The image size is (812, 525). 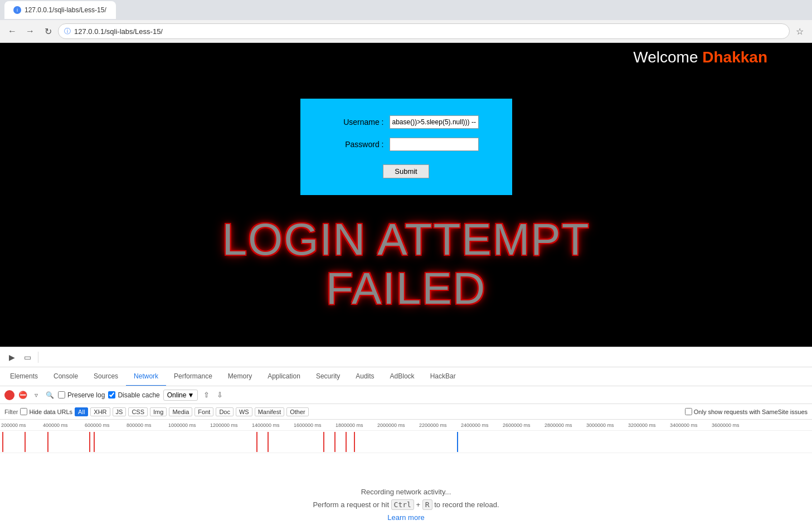 I want to click on samesite-checkbox, so click(x=689, y=411).